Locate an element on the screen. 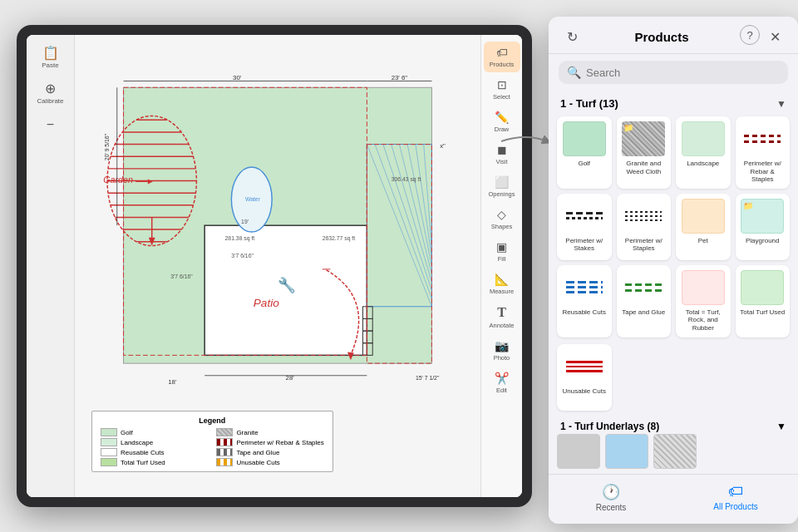  search-input-wrap: 🔍 is located at coordinates (673, 72).